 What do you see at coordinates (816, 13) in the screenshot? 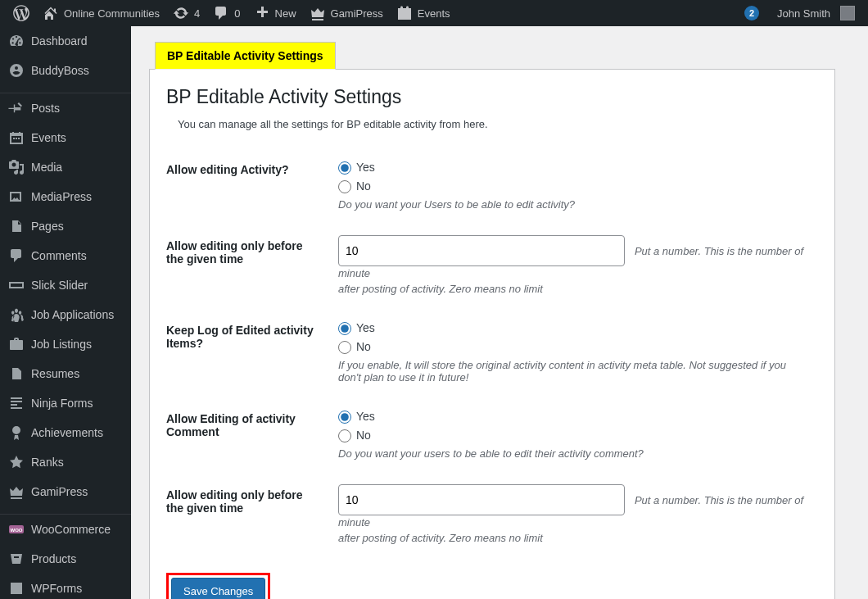
I see `user-menu: John Smith` at bounding box center [816, 13].